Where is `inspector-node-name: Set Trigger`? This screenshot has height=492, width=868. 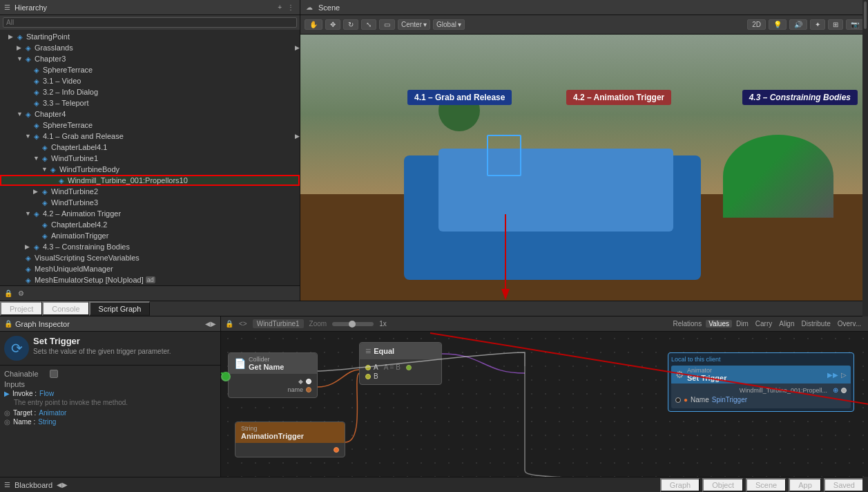
inspector-node-name: Set Trigger is located at coordinates (102, 341).